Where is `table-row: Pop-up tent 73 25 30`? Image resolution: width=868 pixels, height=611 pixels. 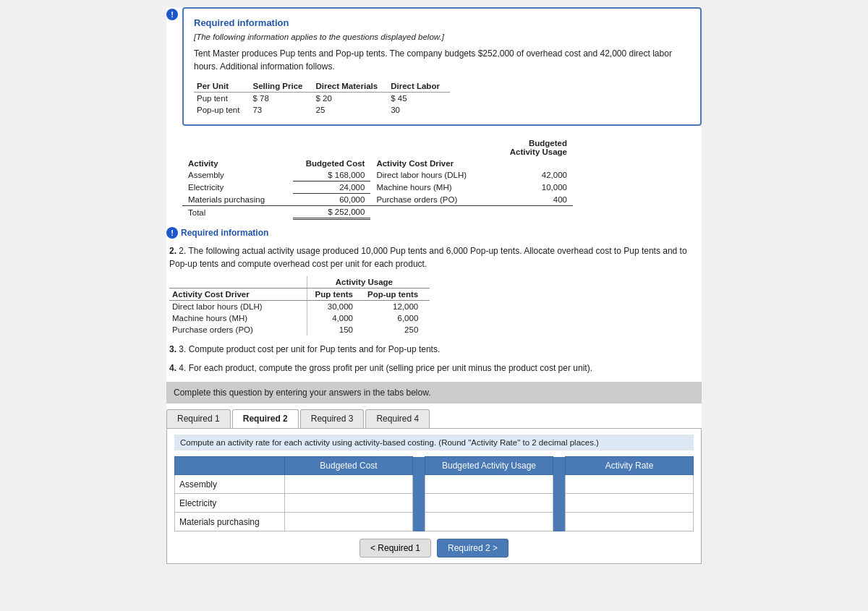 table-row: Pop-up tent 73 25 30 is located at coordinates (322, 110).